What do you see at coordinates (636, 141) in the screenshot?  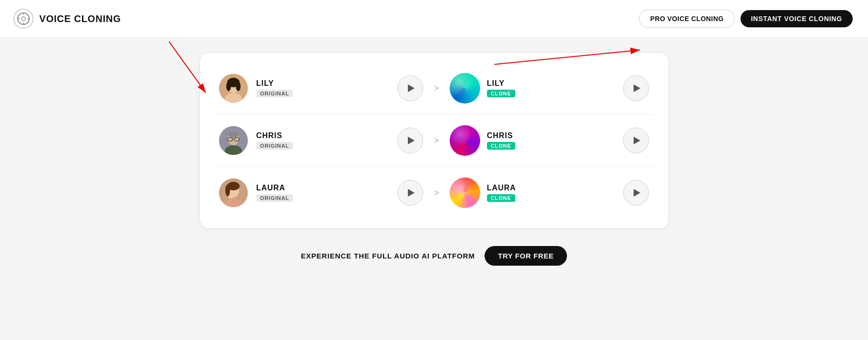 I see `play-button-chris-clone` at bounding box center [636, 141].